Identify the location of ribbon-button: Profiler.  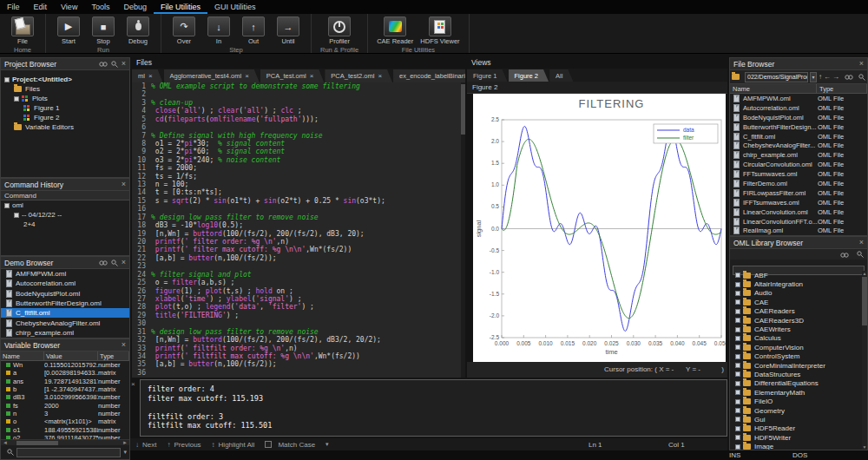
(339, 31).